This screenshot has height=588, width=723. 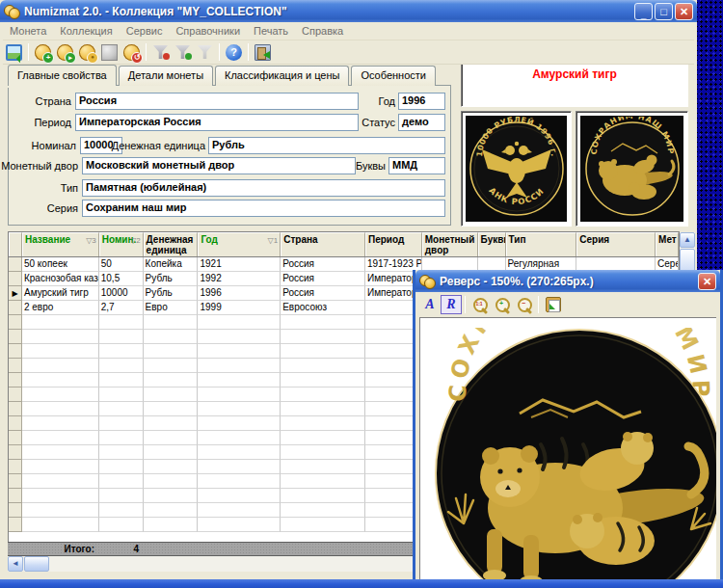 I want to click on maximize-button: □, so click(x=663, y=12).